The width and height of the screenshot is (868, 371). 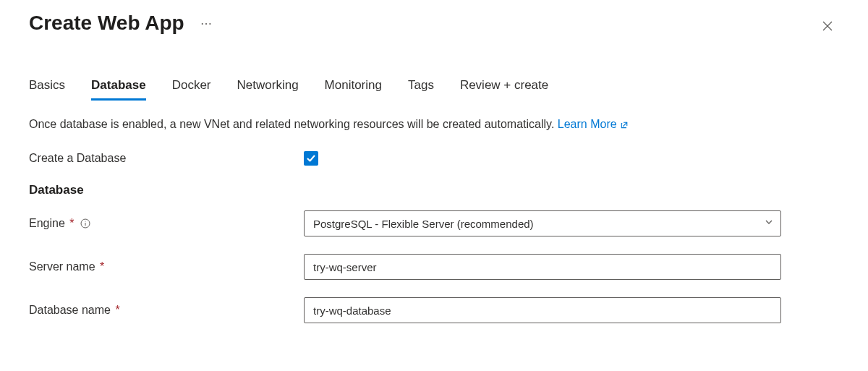 What do you see at coordinates (166, 158) in the screenshot?
I see `create-database-label: Create a Database` at bounding box center [166, 158].